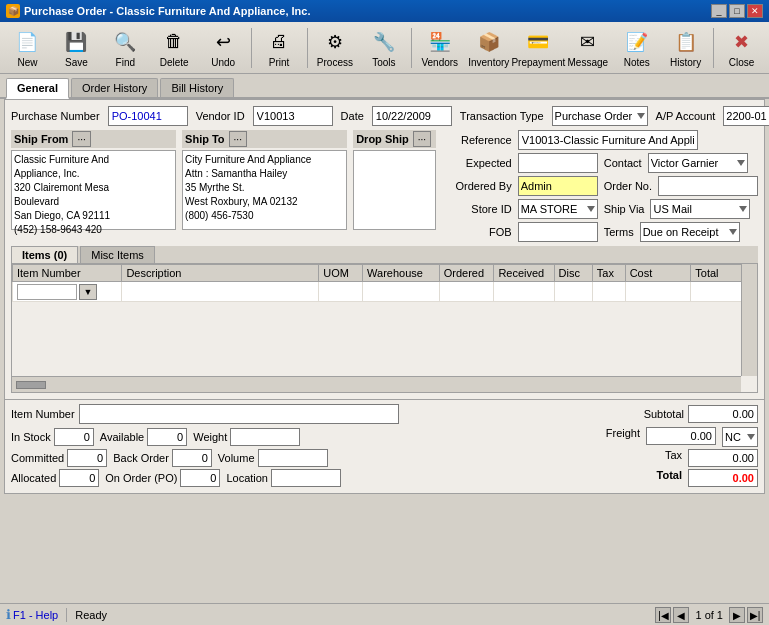 The width and height of the screenshot is (769, 625). I want to click on available-input, so click(167, 437).